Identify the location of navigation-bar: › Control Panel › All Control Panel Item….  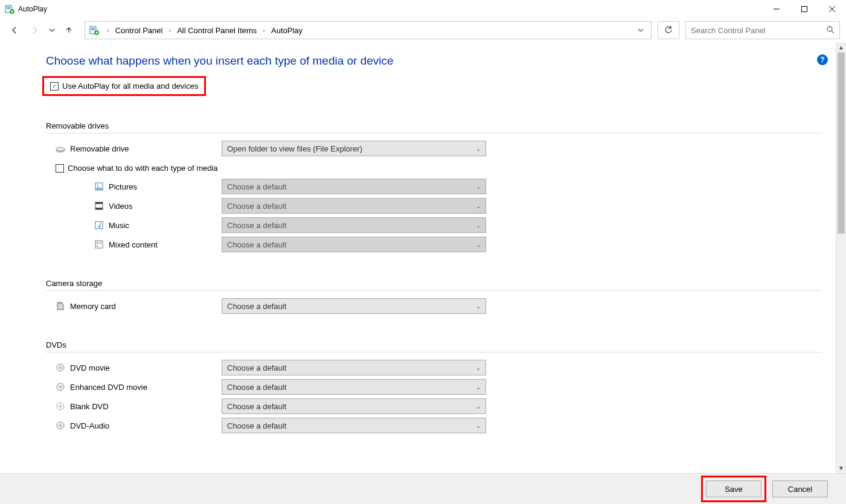
(423, 30).